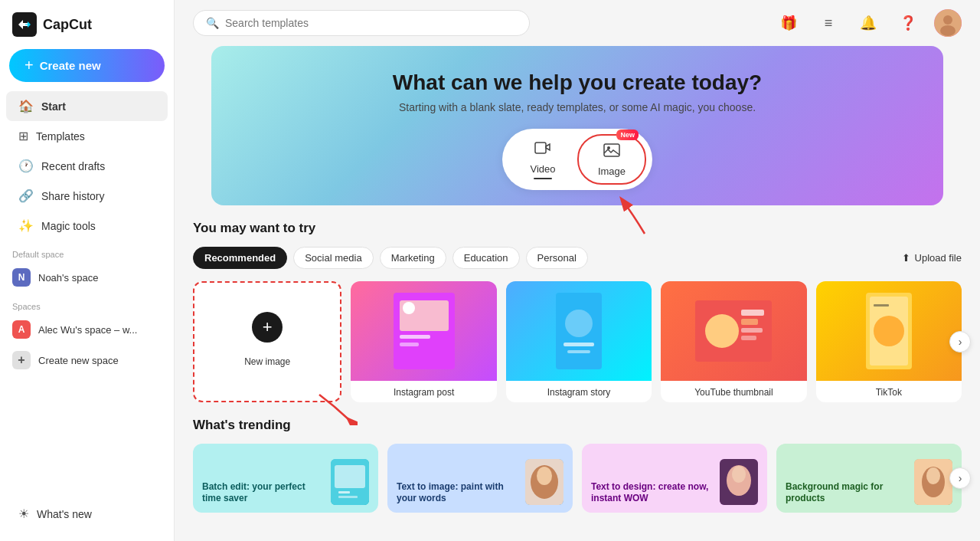  What do you see at coordinates (789, 23) in the screenshot?
I see `gift-button: 🎁` at bounding box center [789, 23].